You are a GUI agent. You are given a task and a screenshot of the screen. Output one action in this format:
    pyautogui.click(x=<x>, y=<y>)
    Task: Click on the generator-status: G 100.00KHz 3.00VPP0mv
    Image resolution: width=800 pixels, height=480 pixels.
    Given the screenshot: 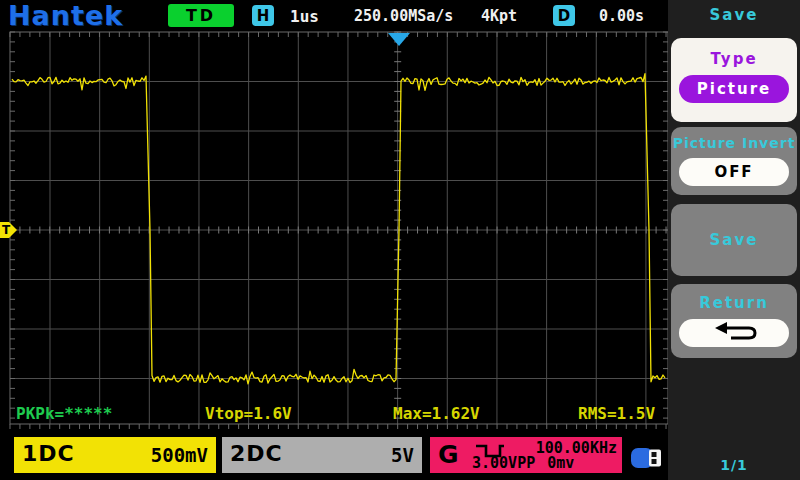 What is the action you would take?
    pyautogui.click(x=526, y=455)
    